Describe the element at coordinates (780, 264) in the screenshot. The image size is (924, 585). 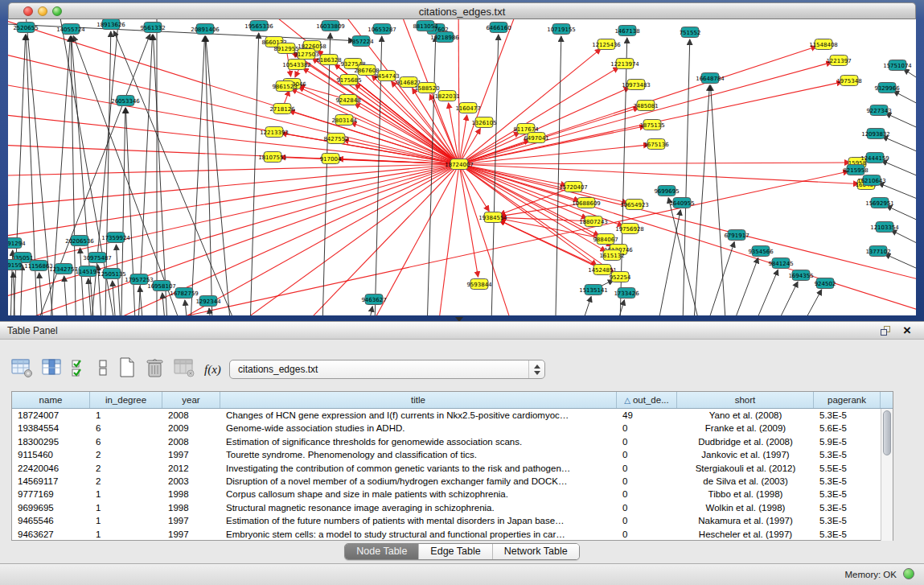
I see `graph-node: 9841245` at that location.